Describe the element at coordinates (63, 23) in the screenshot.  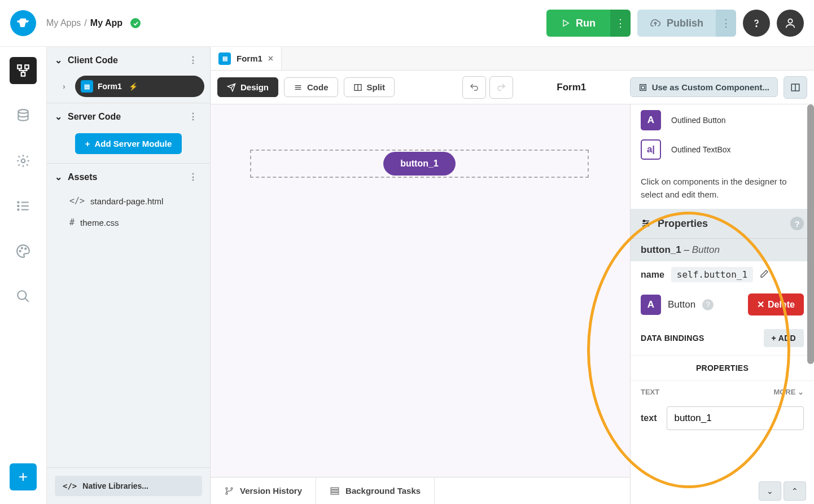
I see `breadcrumb-parent: My Apps` at that location.